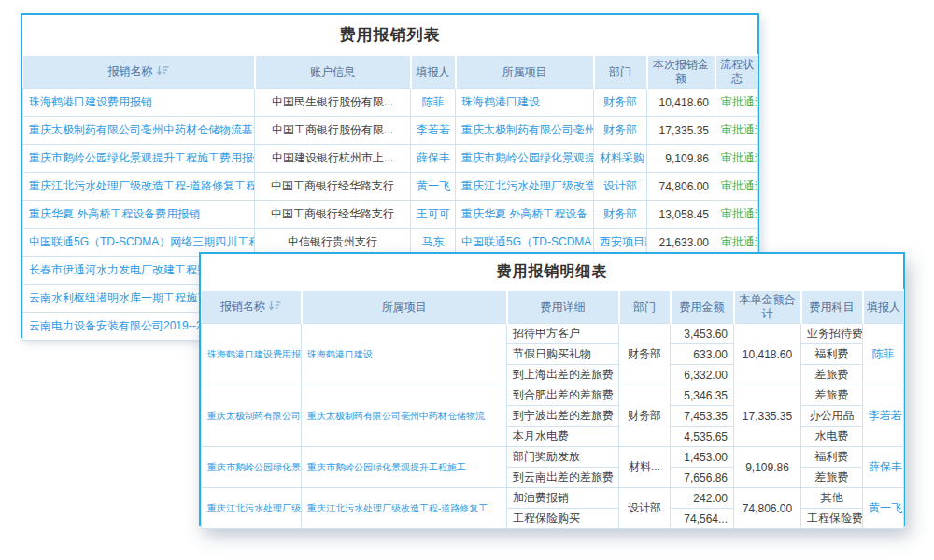 The image size is (934, 560). What do you see at coordinates (563, 307) in the screenshot?
I see `col-header-detail: 费用详细` at bounding box center [563, 307].